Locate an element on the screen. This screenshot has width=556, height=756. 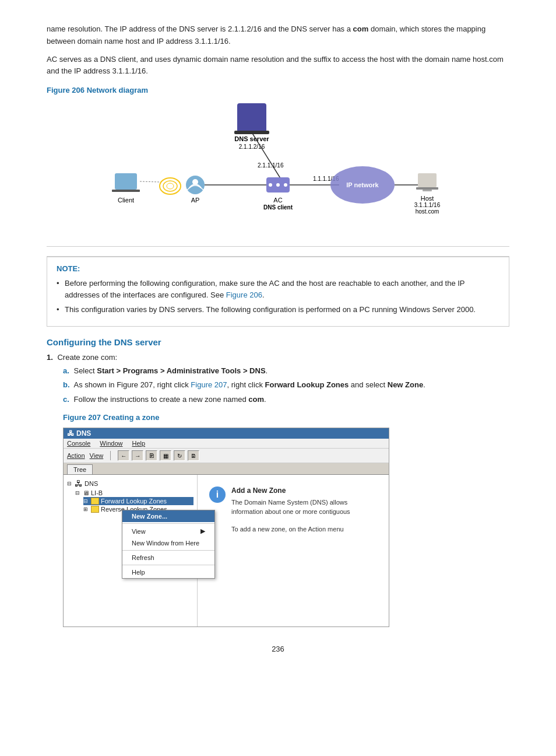
dns-menubar: Console Window Help is located at coordinates (226, 443).